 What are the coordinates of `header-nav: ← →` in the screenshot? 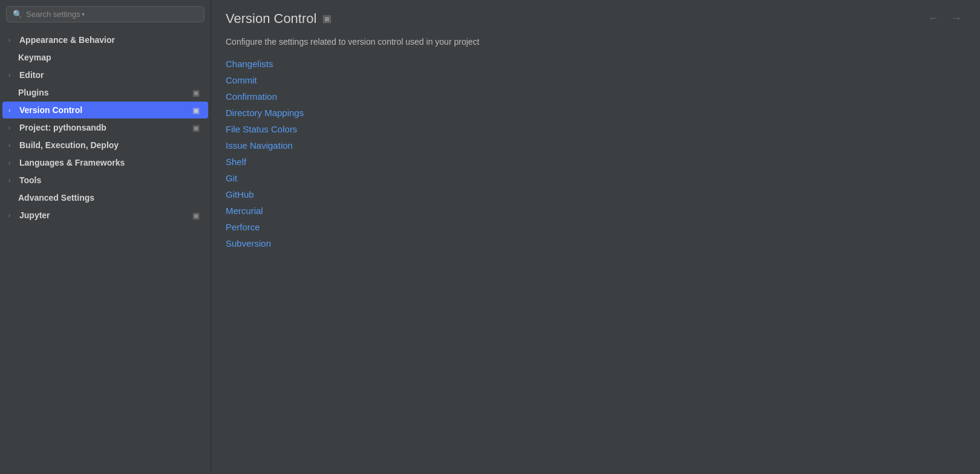 It's located at (945, 18).